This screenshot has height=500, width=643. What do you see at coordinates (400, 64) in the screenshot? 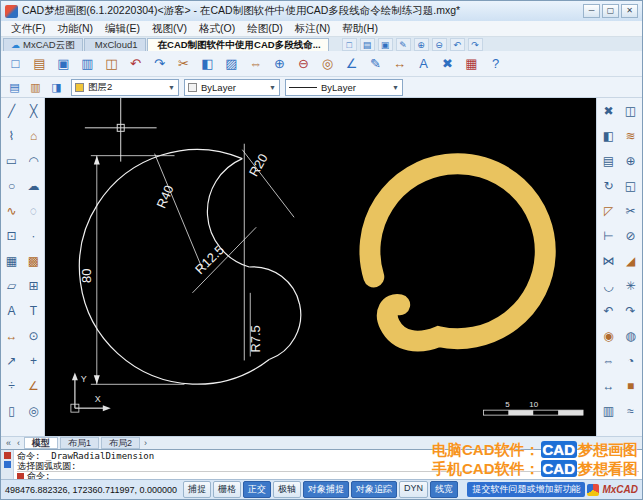
I see `dimension-icon: ↔` at bounding box center [400, 64].